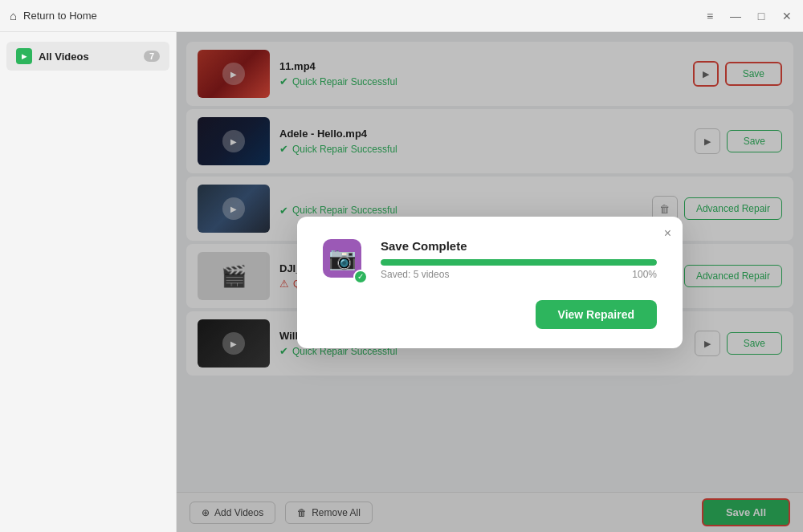 Image resolution: width=803 pixels, height=532 pixels. What do you see at coordinates (787, 16) in the screenshot?
I see `close-button: ✕` at bounding box center [787, 16].